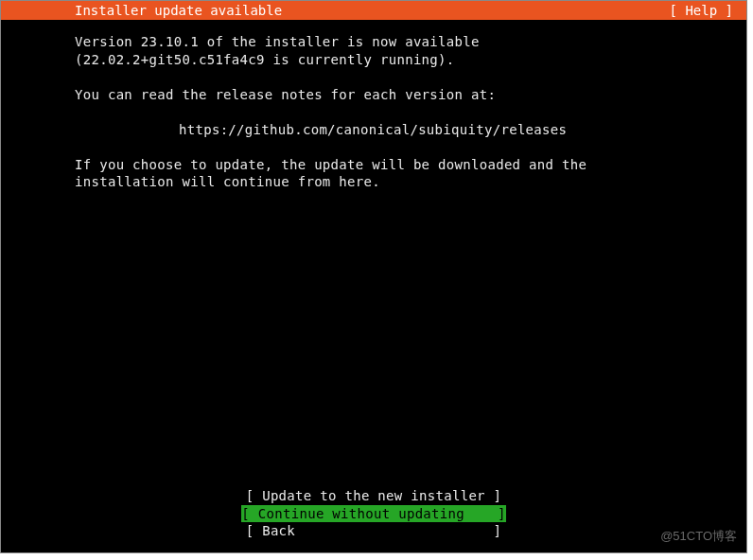 This screenshot has height=560, width=753. Describe the element at coordinates (374, 531) in the screenshot. I see `back-button: [ Back ]` at that location.